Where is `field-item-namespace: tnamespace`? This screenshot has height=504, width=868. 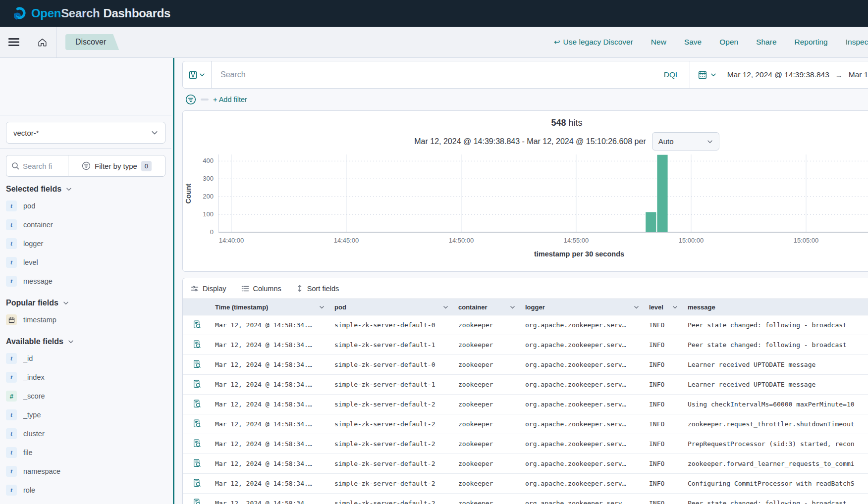 field-item-namespace: tnamespace is located at coordinates (86, 471).